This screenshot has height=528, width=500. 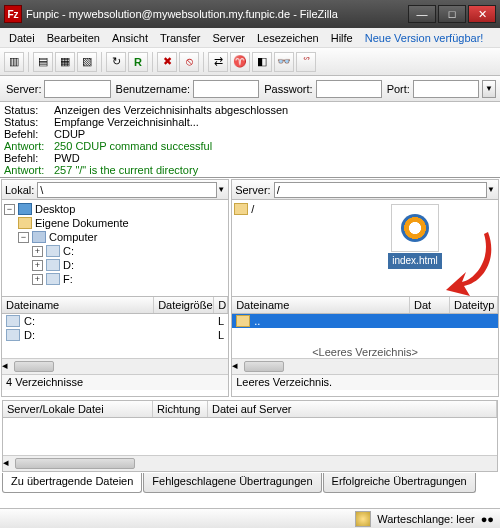 What do you see at coordinates (415, 228) in the screenshot?
I see `firefox-thumb-icon` at bounding box center [415, 228].